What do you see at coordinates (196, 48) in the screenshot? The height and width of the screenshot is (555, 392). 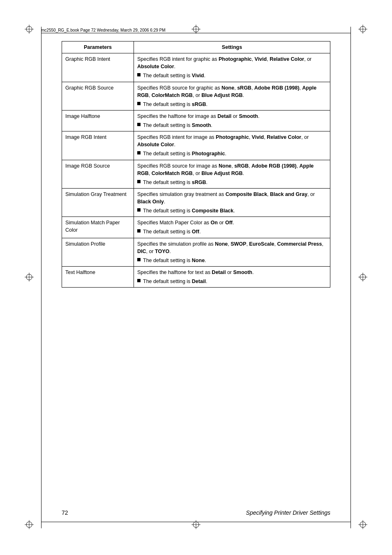 I see `table-header-row: Parameters Settings` at bounding box center [196, 48].